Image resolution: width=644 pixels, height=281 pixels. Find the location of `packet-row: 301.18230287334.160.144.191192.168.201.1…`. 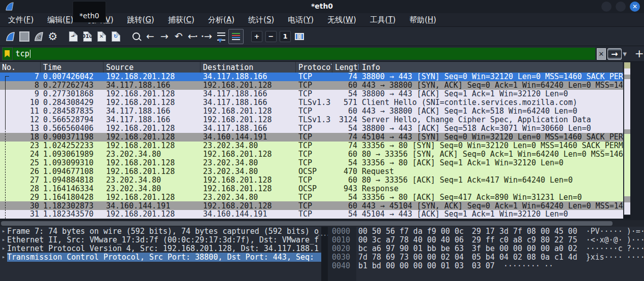

packet-row: 301.18230287334.160.144.191192.168.201.1… is located at coordinates (312, 206).